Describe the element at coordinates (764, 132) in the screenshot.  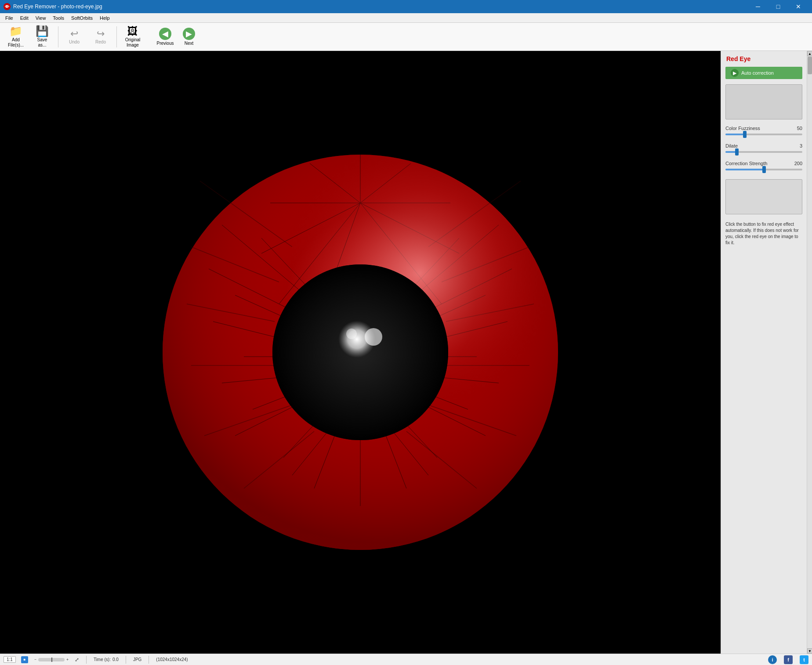
I see `color-fuzziness-section: Color Fuzziness 50` at that location.